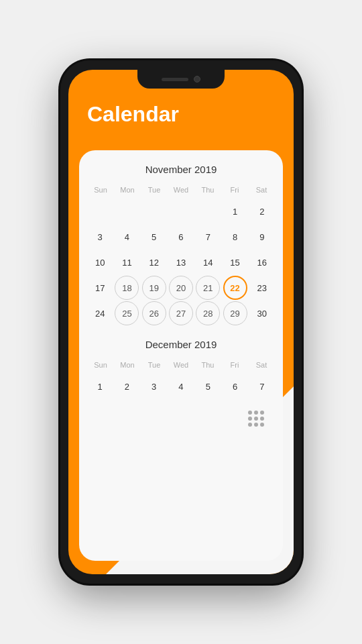 The height and width of the screenshot is (644, 362). Describe the element at coordinates (262, 288) in the screenshot. I see `calendar-day: 23` at that location.